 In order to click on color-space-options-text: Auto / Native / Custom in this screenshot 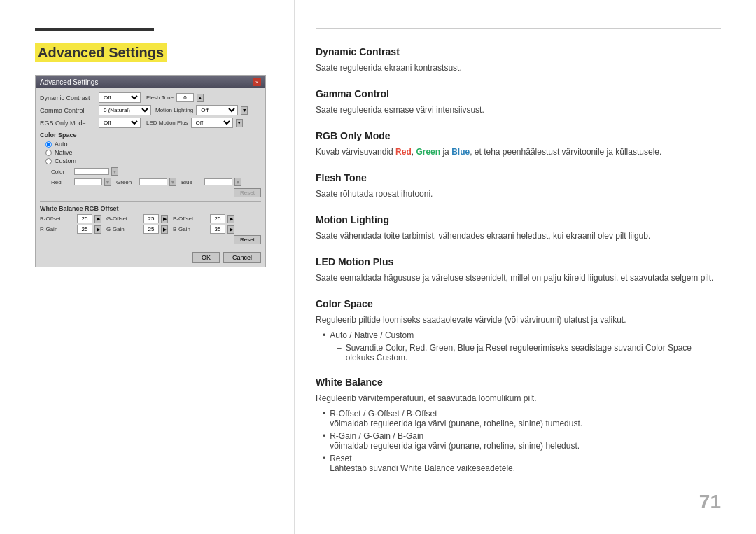, I will do `click(372, 335)`.